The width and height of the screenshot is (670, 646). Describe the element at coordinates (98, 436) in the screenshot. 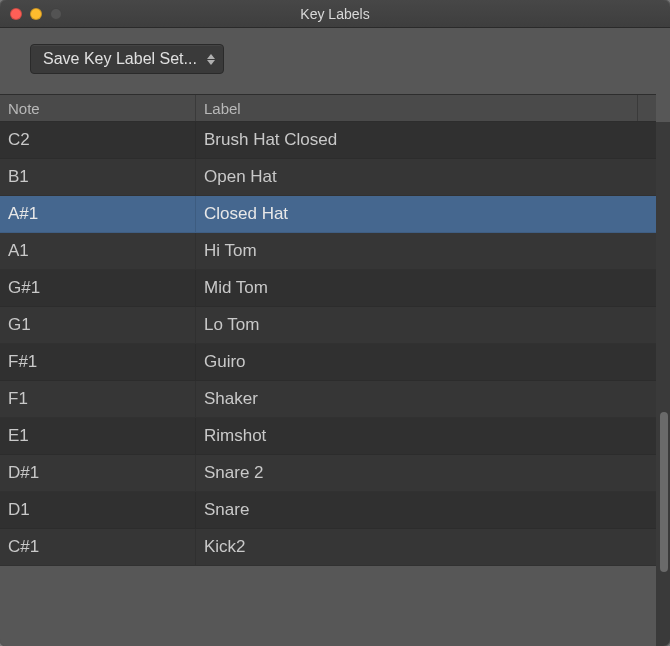

I see `note-cell: E1` at that location.